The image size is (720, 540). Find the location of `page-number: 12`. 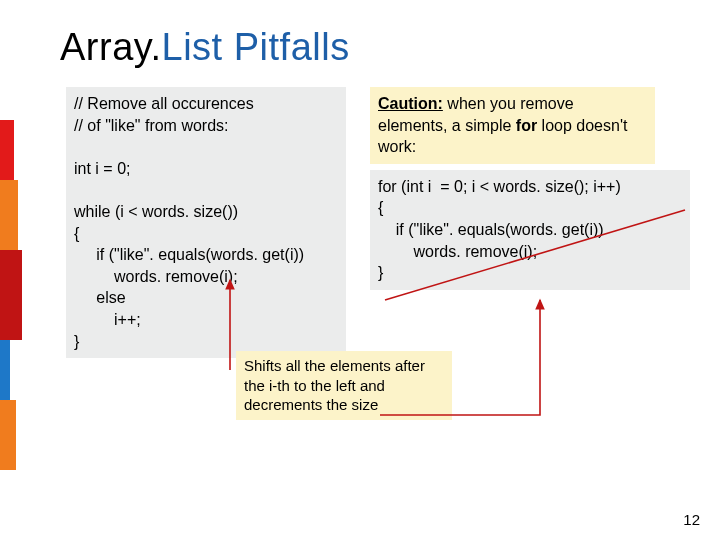

page-number: 12 is located at coordinates (692, 520).